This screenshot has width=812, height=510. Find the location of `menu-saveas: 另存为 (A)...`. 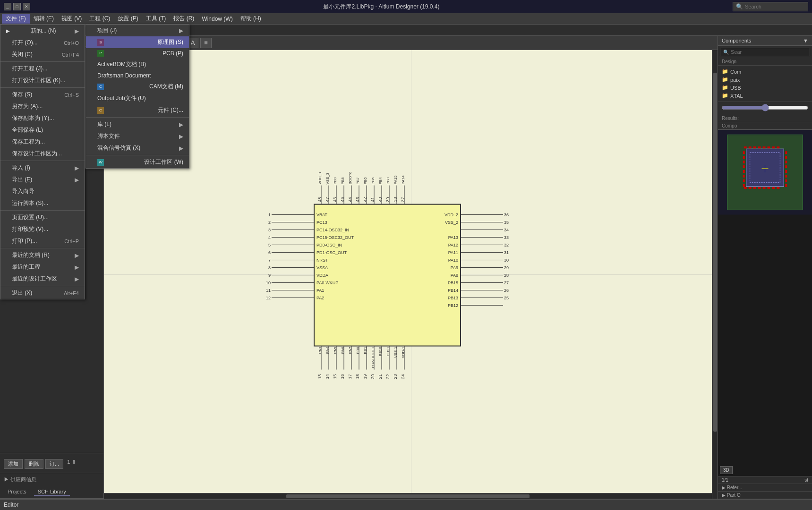

menu-saveas: 另存为 (A)... is located at coordinates (43, 107).